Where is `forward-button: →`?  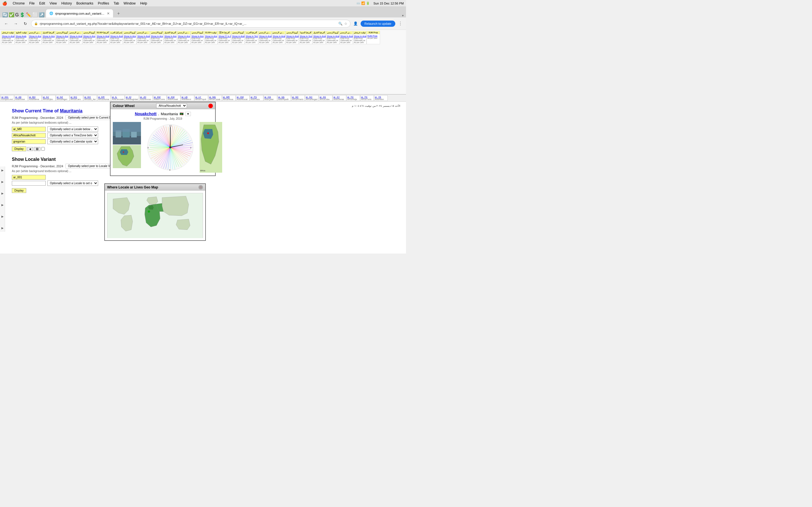 forward-button: → is located at coordinates (16, 23).